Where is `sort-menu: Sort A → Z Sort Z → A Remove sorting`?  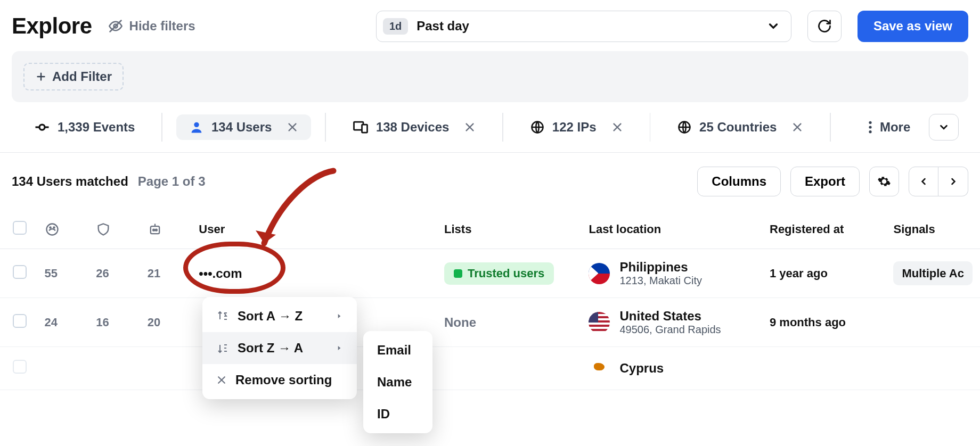
sort-menu: Sort A → Z Sort Z → A Remove sorting is located at coordinates (280, 348).